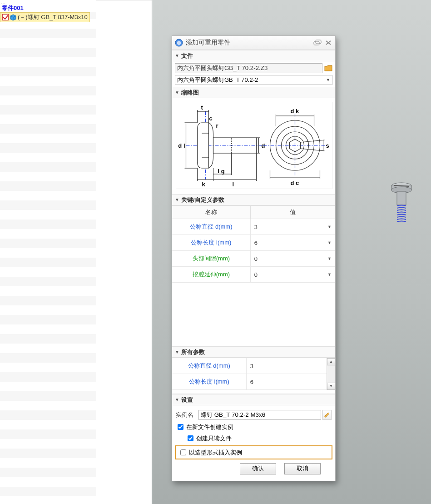 The image size is (431, 504). Describe the element at coordinates (203, 200) in the screenshot. I see `section-label: 关键/自定义参数` at that location.